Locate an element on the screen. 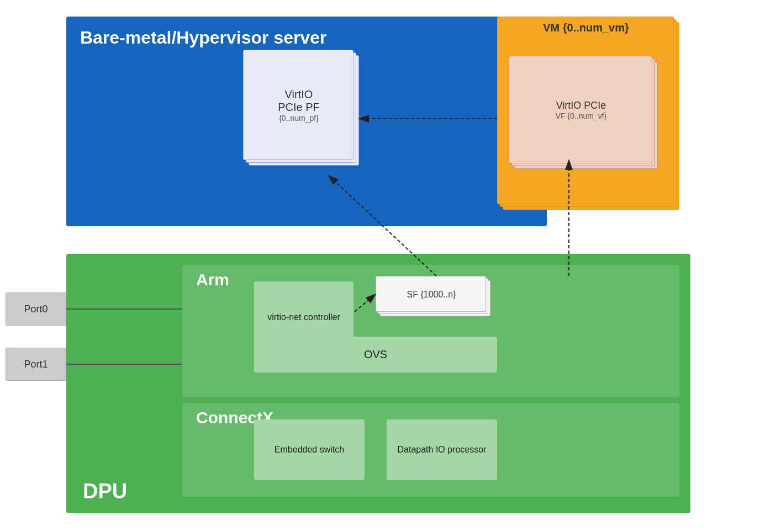 The height and width of the screenshot is (532, 760). datapath-label: Datapath IO processor is located at coordinates (442, 450).